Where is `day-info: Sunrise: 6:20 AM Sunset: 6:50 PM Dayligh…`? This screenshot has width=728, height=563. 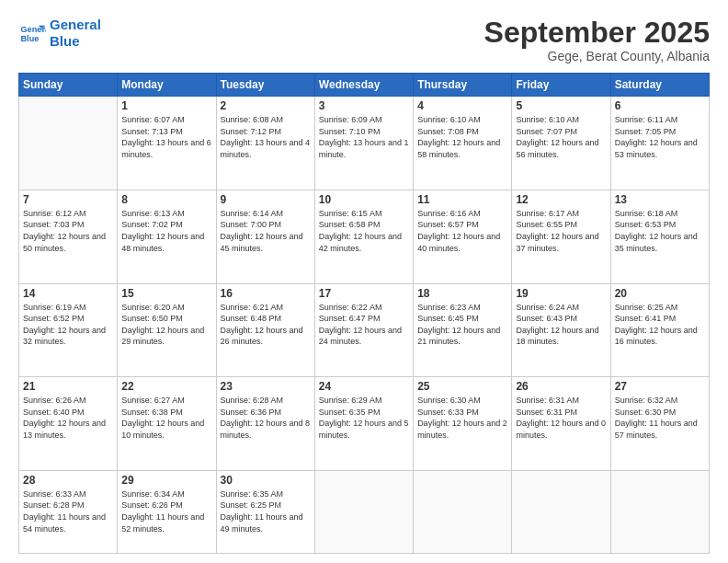
day-info: Sunrise: 6:20 AM Sunset: 6:50 PM Dayligh… is located at coordinates (166, 325).